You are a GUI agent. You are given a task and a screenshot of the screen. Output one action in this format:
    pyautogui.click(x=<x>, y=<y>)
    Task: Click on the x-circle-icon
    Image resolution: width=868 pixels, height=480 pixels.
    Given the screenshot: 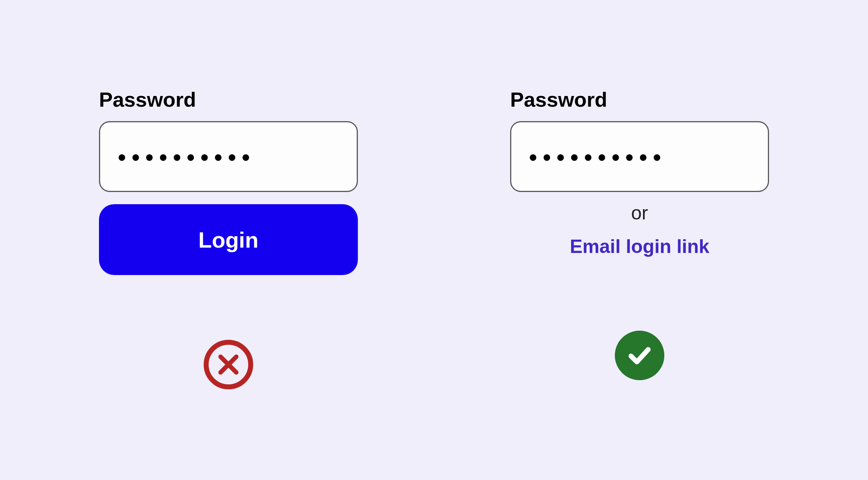 What is the action you would take?
    pyautogui.click(x=228, y=365)
    